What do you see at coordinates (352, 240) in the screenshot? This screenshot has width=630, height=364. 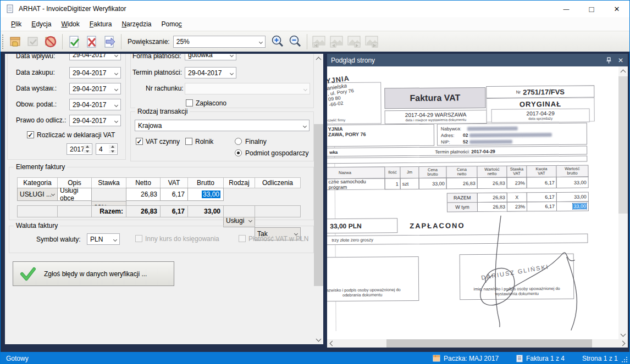 I see `amount-words: trzy złote zero groszy` at bounding box center [352, 240].